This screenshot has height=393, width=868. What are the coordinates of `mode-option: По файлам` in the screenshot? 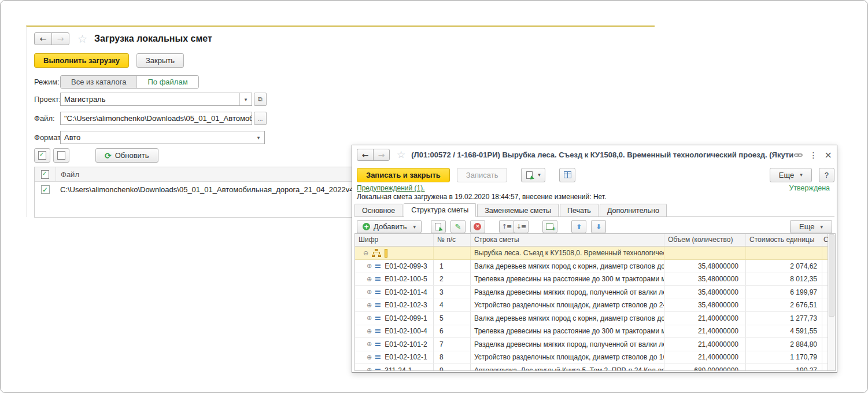 It's located at (168, 82).